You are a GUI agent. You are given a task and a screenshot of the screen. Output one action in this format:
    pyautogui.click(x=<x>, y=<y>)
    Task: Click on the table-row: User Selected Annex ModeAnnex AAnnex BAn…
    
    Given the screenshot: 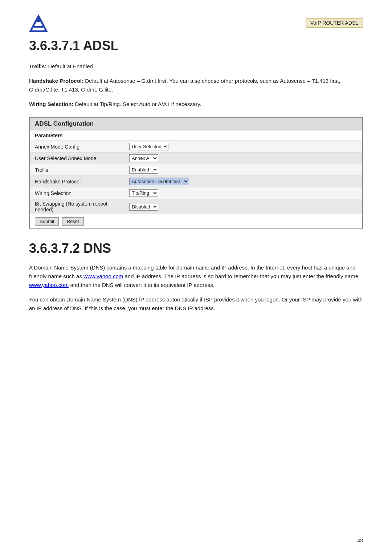 What is the action you would take?
    pyautogui.click(x=196, y=158)
    